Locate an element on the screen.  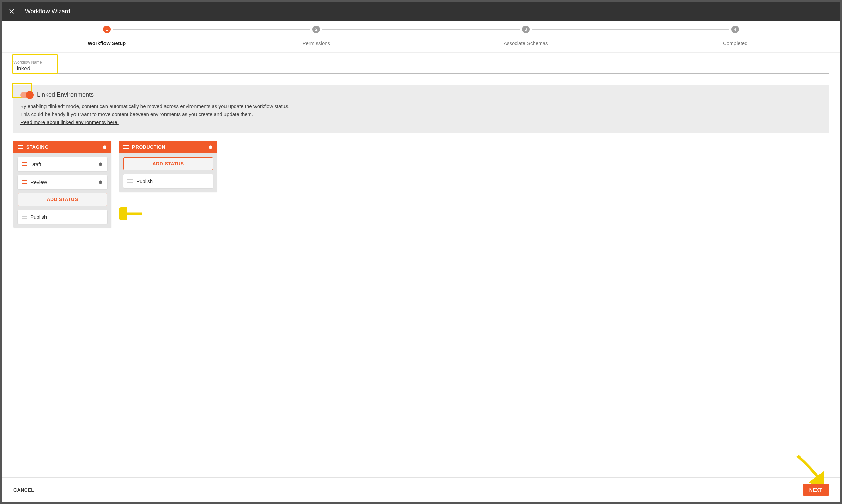
step-label: Permissions is located at coordinates (316, 43).